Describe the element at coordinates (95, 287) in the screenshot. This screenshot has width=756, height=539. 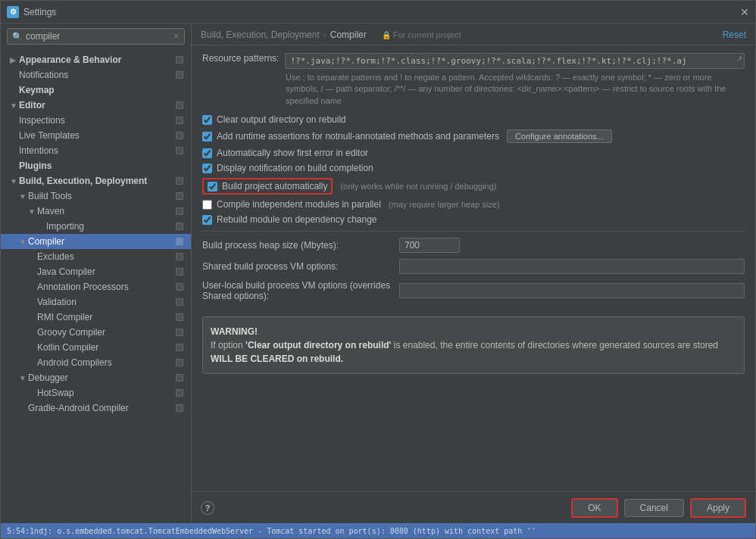
I see `sidebar-item-annotation-processors: ▶ Annotation Processors` at that location.